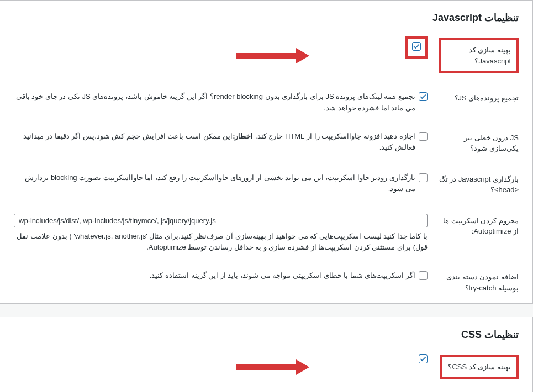  I want to click on optimize-css-label: بهینه سازی کد CSS؟, so click(479, 367).